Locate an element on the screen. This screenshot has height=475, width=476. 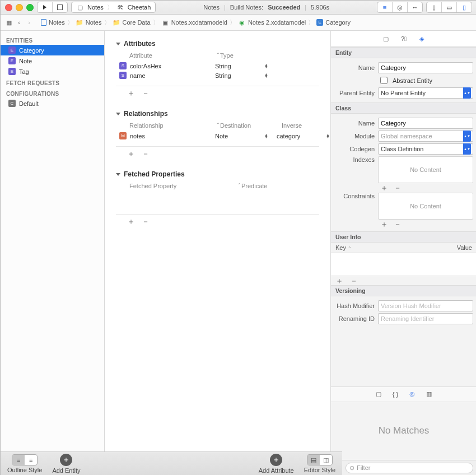
abstract-checkbox is located at coordinates (384, 81).